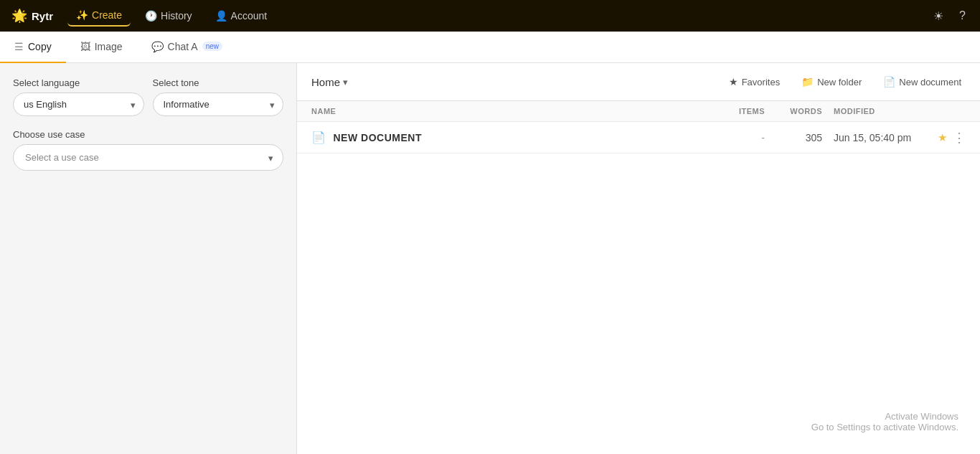 The width and height of the screenshot is (980, 454). What do you see at coordinates (218, 105) in the screenshot?
I see `tone-select-wrapper: Informative Formal Casual Funny Convinci…` at bounding box center [218, 105].